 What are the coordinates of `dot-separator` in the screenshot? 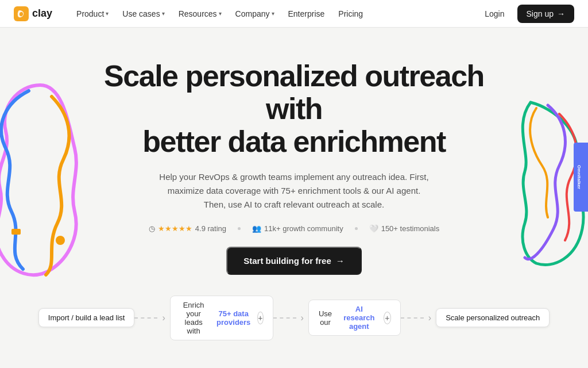 It's located at (239, 229).